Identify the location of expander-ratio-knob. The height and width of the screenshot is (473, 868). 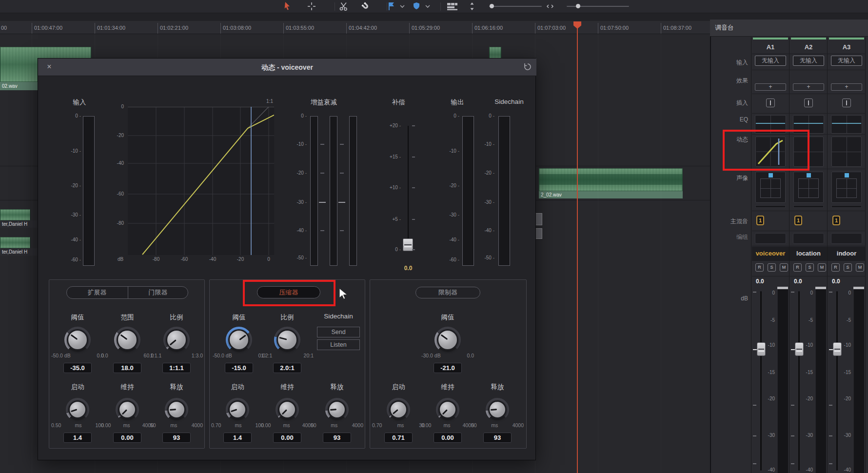
(177, 340).